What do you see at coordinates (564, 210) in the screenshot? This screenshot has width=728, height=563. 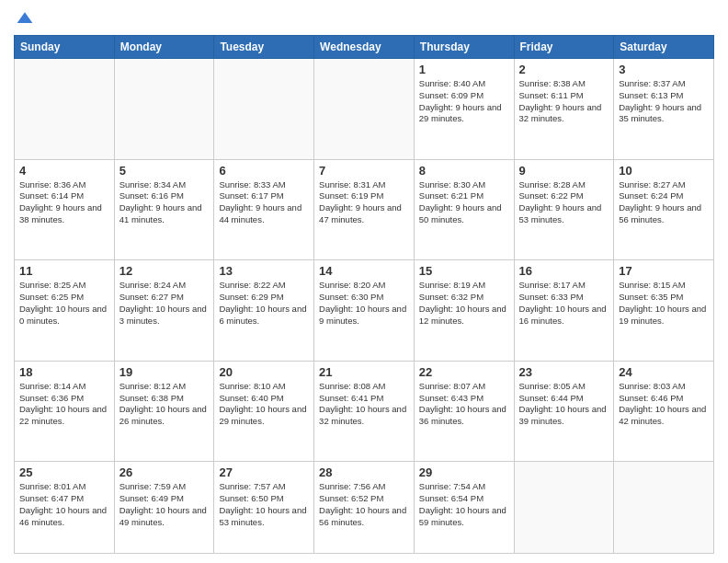 I see `calendar-cell: 9Sunrise: 8:28 AM Sunset: 6:22 PM Daylig…` at bounding box center [564, 210].